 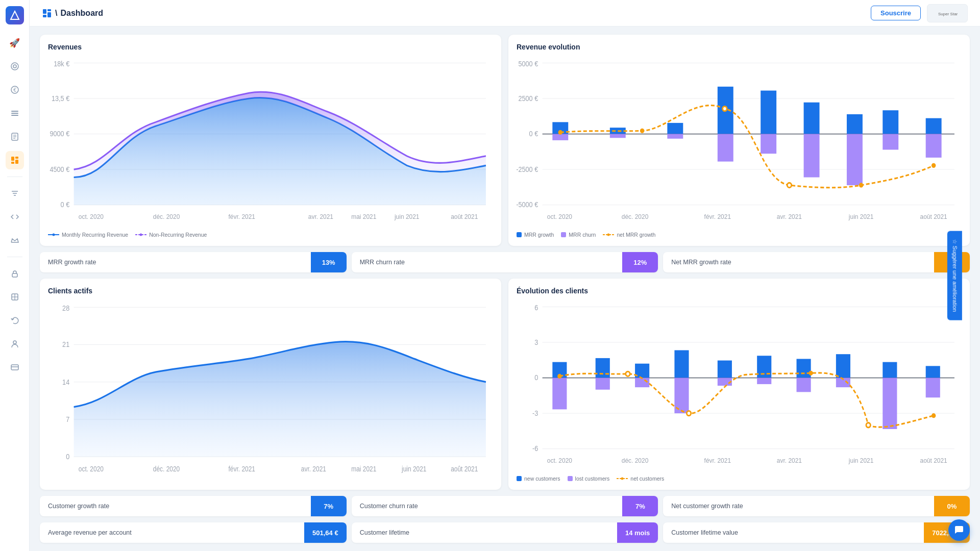 What do you see at coordinates (326, 533) in the screenshot?
I see `avg-revenue-per-account-value: 501,64 €` at bounding box center [326, 533].